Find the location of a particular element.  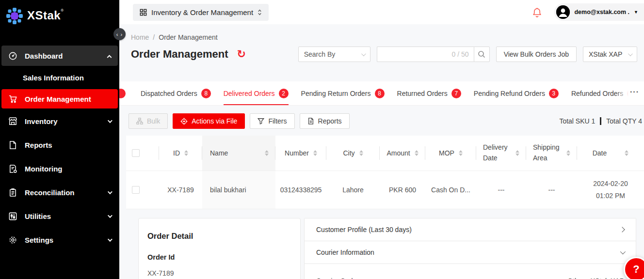

courier-information-body: Courier Code Other - XStak XAP is located at coordinates (470, 271).